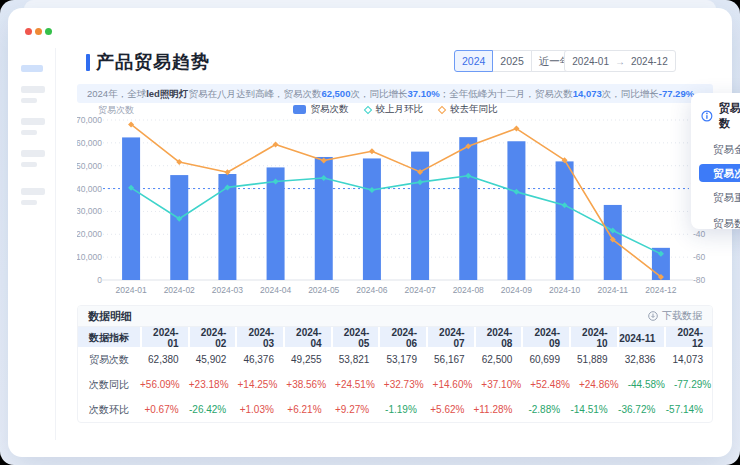  Describe the element at coordinates (88, 62) in the screenshot. I see `title-accent-bar` at that location.